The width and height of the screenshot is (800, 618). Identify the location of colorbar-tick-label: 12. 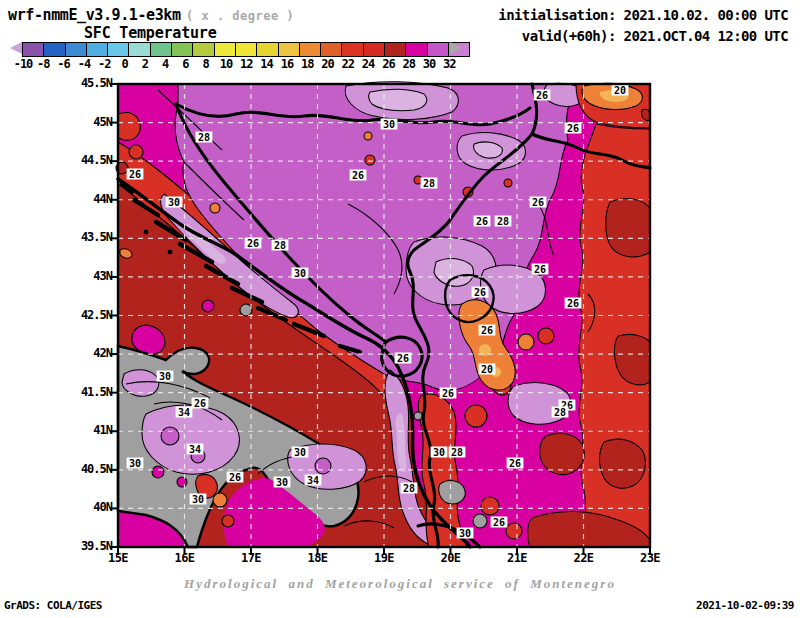
(246, 64).